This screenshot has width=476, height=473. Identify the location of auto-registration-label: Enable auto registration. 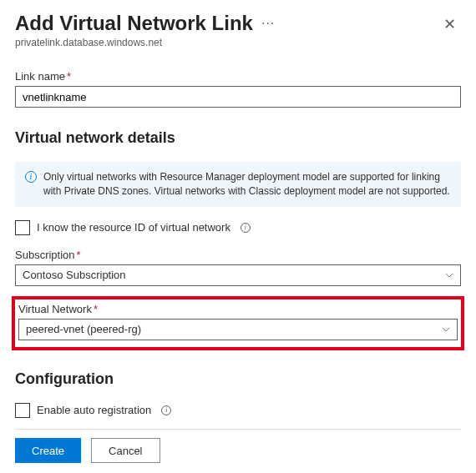
(94, 410).